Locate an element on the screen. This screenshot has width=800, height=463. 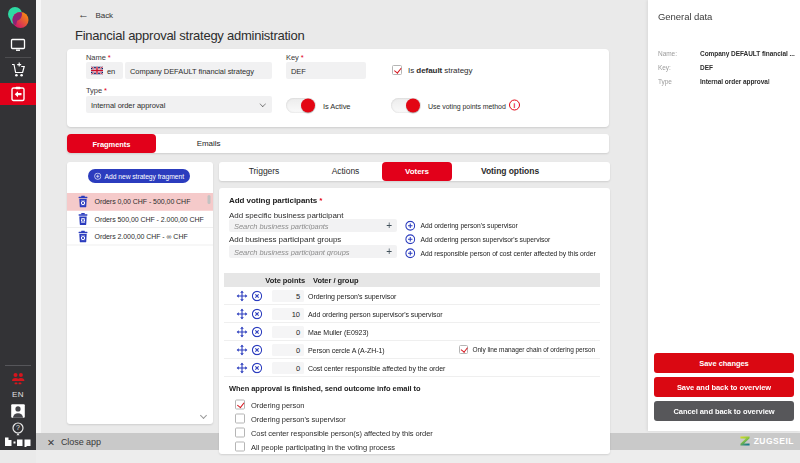
subtab-actions: Actions is located at coordinates (346, 172).